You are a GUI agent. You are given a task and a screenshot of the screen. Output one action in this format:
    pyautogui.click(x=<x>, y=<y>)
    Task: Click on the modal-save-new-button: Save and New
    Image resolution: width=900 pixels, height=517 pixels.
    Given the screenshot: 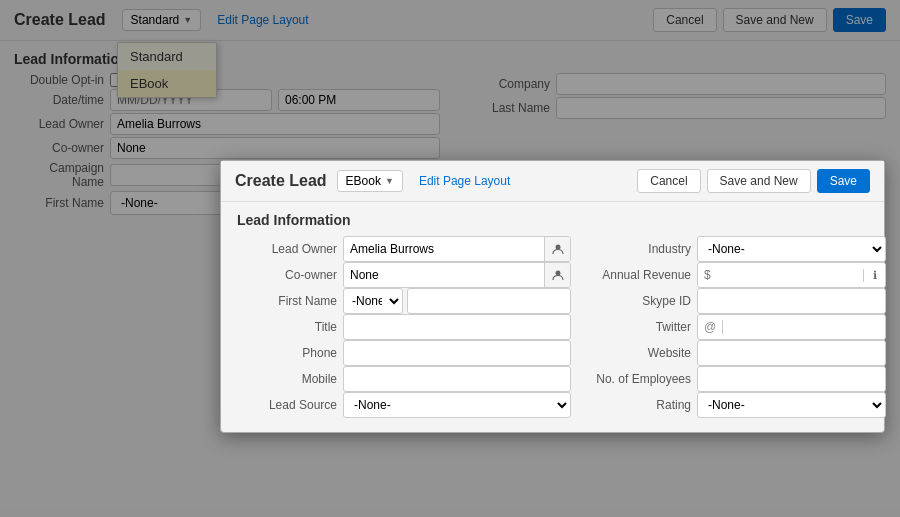 What is the action you would take?
    pyautogui.click(x=759, y=181)
    